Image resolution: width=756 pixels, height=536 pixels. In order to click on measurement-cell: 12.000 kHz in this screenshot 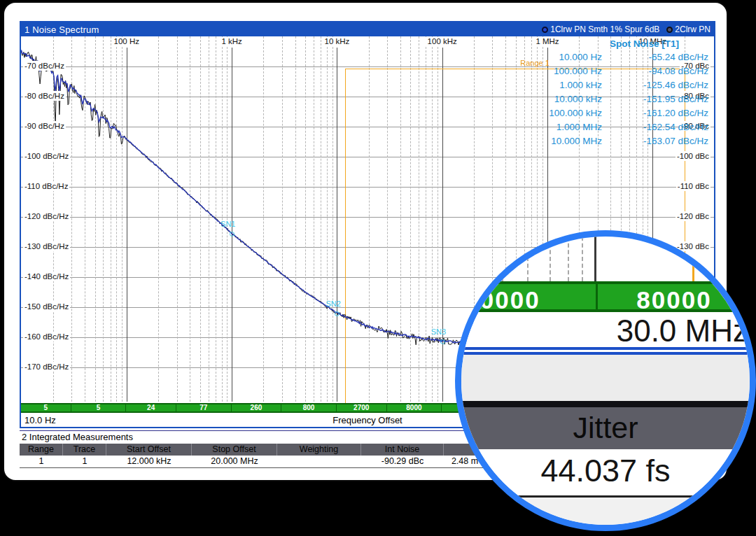, I will do `click(149, 462)`.